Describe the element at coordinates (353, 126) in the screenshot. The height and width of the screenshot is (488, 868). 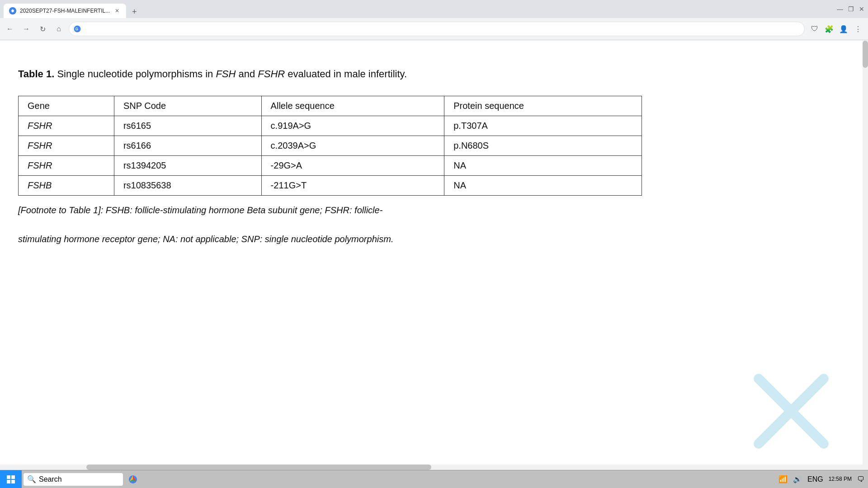
I see `allele-cell: c.919A>G` at that location.